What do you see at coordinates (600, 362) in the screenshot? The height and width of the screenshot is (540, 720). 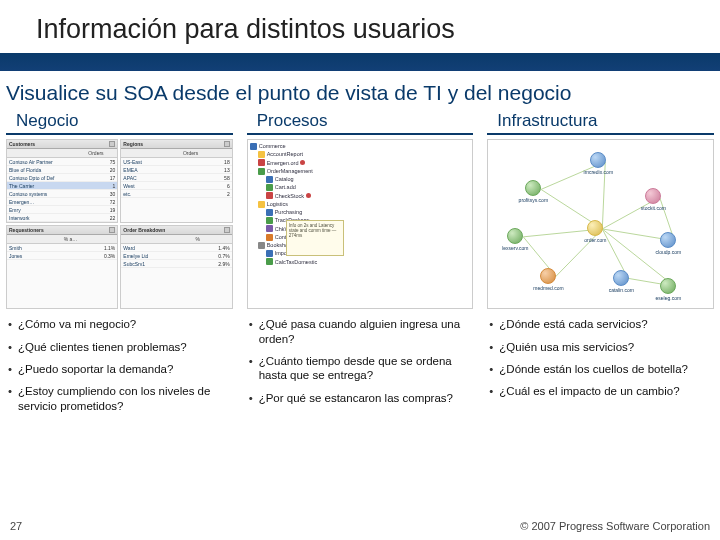 I see `bullets-infra: ¿Dónde está cada servicios?¿Quién usa mi…` at bounding box center [600, 362].